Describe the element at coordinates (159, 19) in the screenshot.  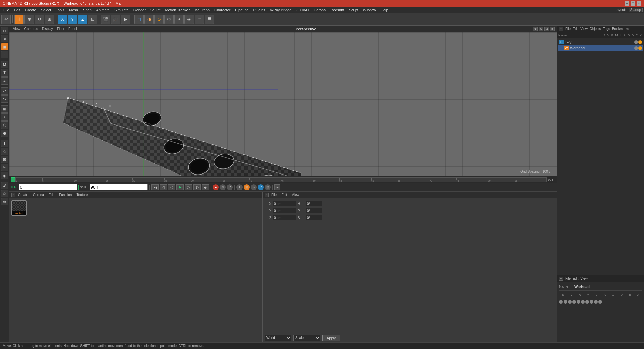
I see `material-button: ⊙` at that location.